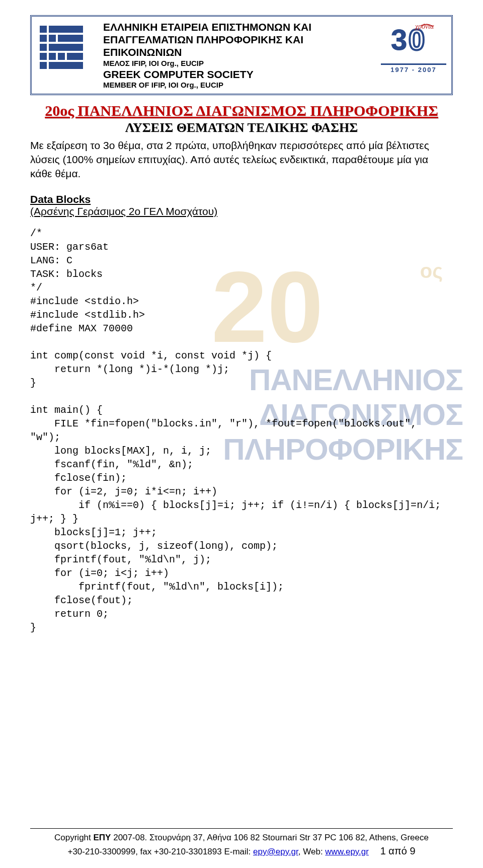 The width and height of the screenshot is (483, 868). Describe the element at coordinates (289, 838) in the screenshot. I see `footer-address: Στουρνάρη 37, Αθήνα 106 82 Stournari Str…` at that location.